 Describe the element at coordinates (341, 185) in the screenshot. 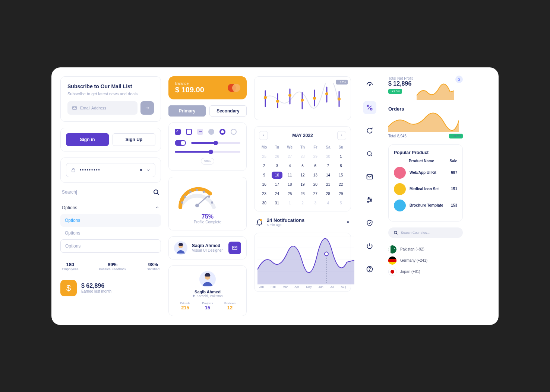

I see `calendar-day: 22` at that location.